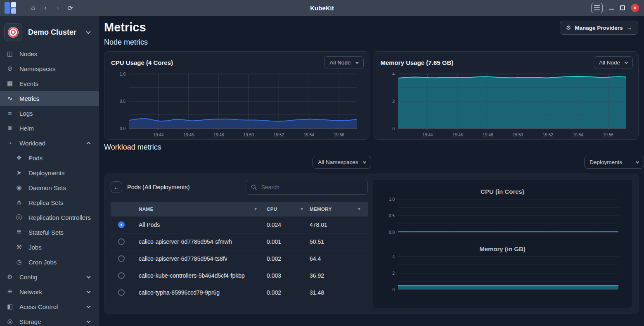 Image resolution: width=644 pixels, height=326 pixels. I want to click on sidebar-item-daemon-sets: ◉Daemon Sets, so click(50, 188).